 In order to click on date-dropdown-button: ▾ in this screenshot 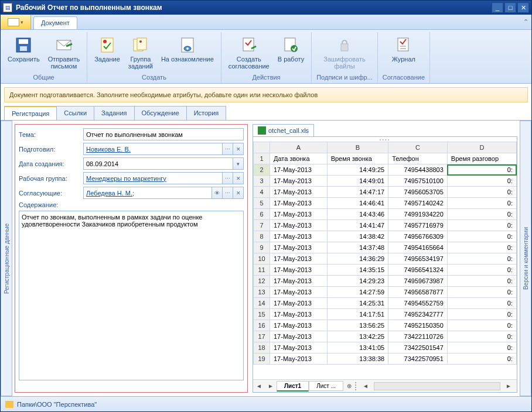, I will do `click(238, 164)`.